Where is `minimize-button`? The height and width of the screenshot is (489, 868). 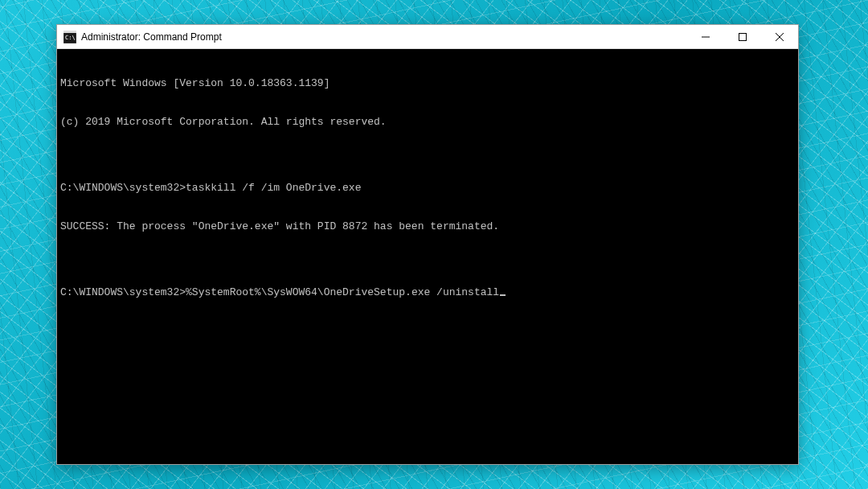
minimize-button is located at coordinates (706, 37).